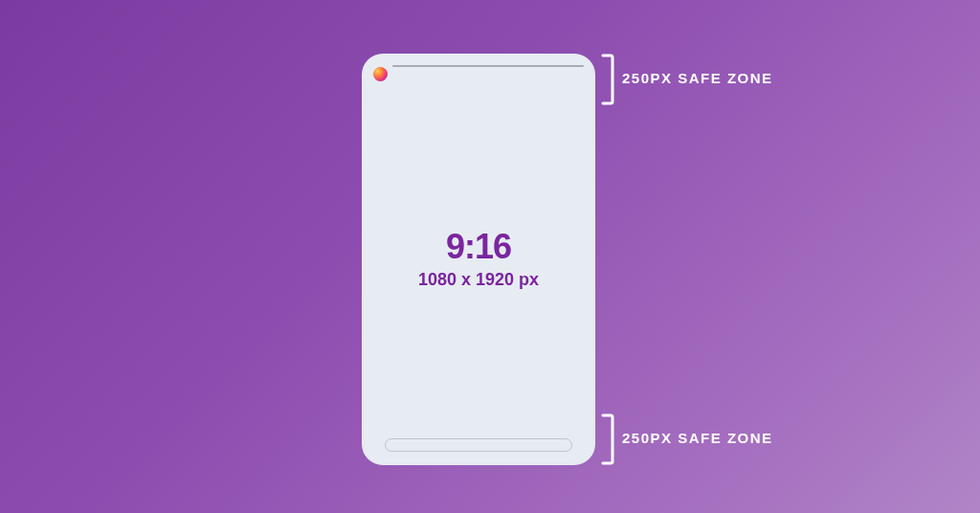 Image resolution: width=980 pixels, height=513 pixels. Describe the element at coordinates (698, 78) in the screenshot. I see `top-safe-zone-label: 250PX SAFE ZONE` at that location.